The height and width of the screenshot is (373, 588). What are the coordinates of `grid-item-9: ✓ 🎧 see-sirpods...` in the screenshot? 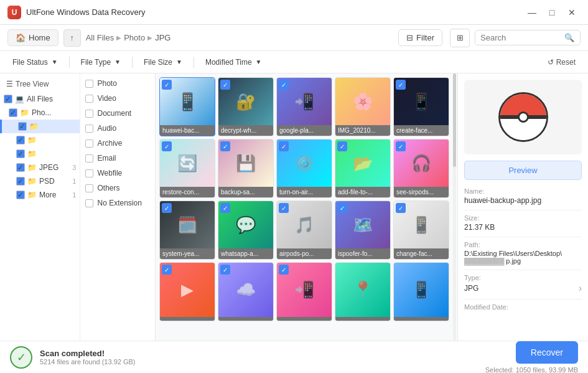 It's located at (421, 168).